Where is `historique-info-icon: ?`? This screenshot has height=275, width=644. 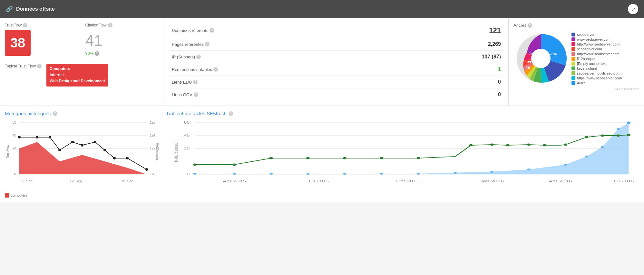
historique-info-icon: ? is located at coordinates (55, 114).